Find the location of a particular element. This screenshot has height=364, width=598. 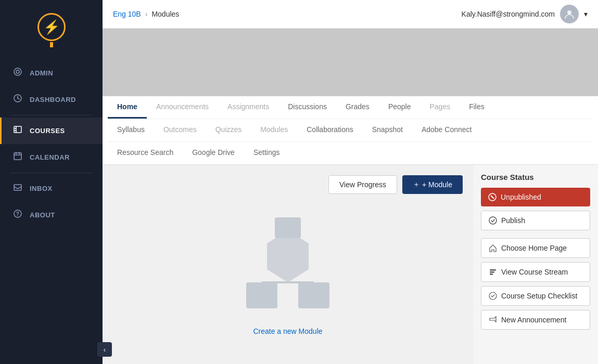

choose-home-page-button: Choose Home Page is located at coordinates (536, 248).